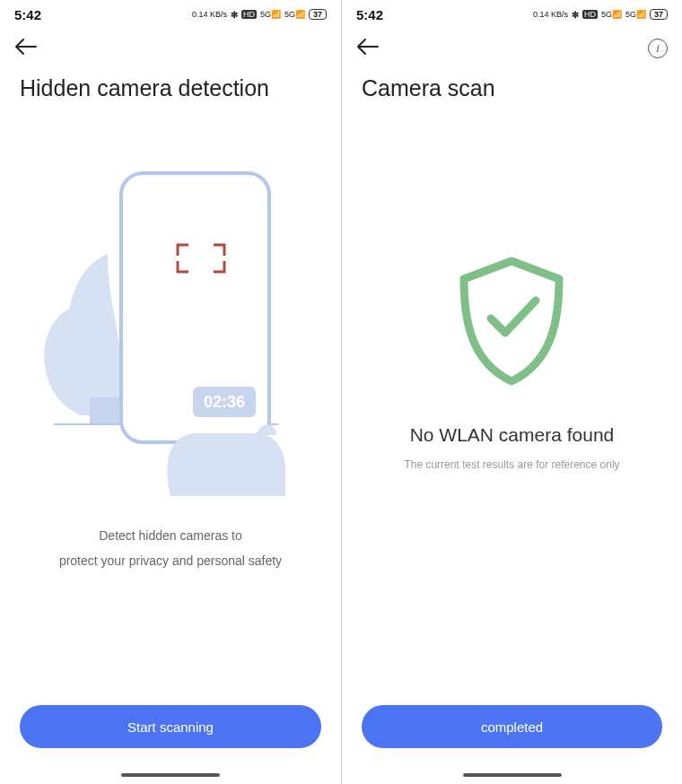 The width and height of the screenshot is (682, 784). What do you see at coordinates (512, 84) in the screenshot?
I see `page-title: Camera scan` at bounding box center [512, 84].